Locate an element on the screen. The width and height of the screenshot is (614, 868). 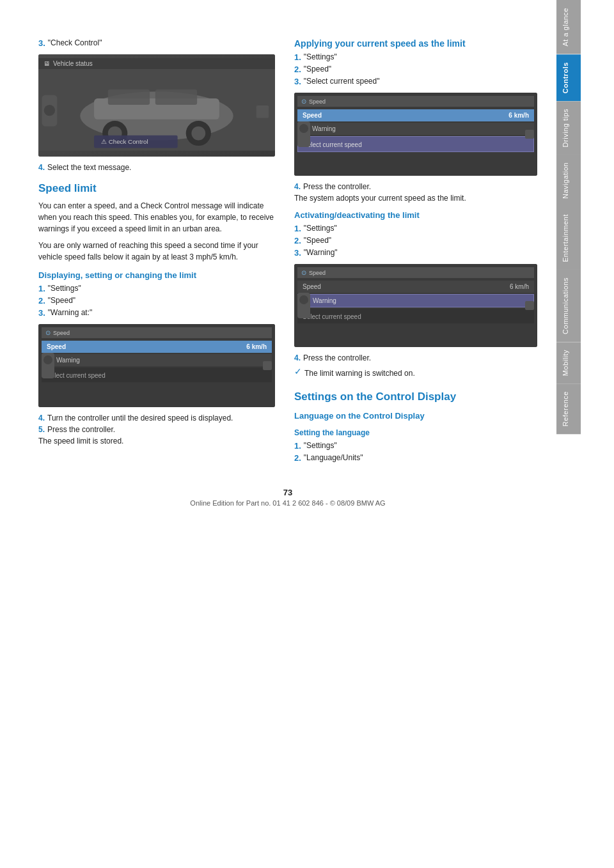
act-step-2-number: 2. is located at coordinates (298, 240).